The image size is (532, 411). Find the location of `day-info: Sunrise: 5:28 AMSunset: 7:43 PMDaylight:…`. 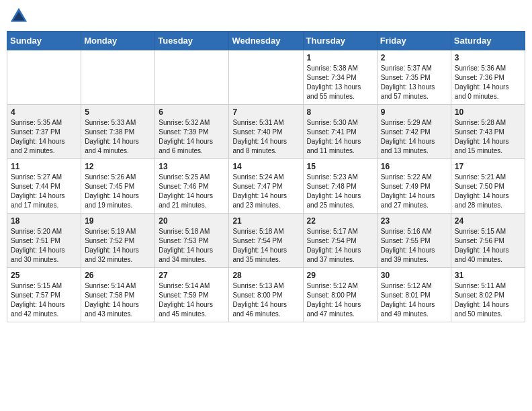

day-info: Sunrise: 5:28 AMSunset: 7:43 PMDaylight:… is located at coordinates (488, 137).